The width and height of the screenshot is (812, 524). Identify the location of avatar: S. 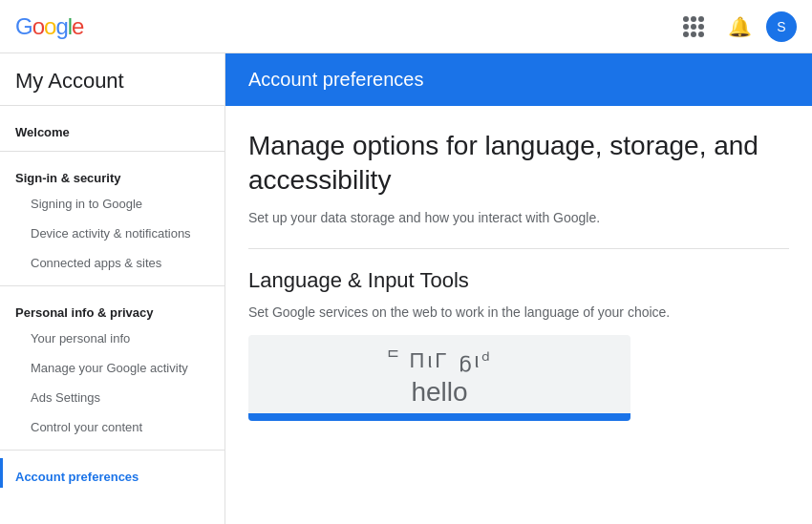
(781, 27).